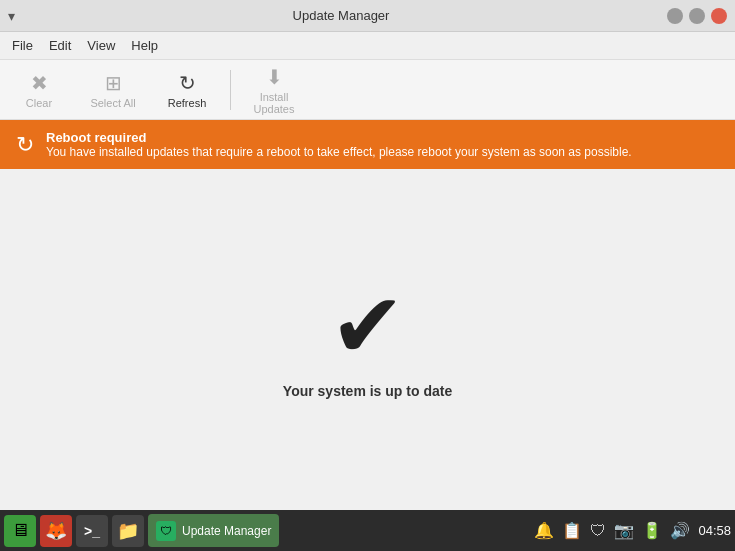 This screenshot has width=735, height=551. What do you see at coordinates (144, 46) in the screenshot?
I see `menu-help: Help` at bounding box center [144, 46].